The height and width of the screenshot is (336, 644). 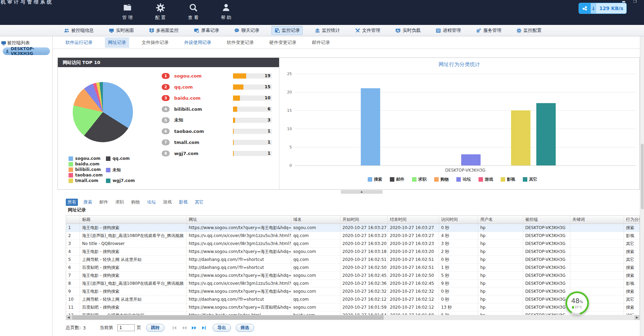 What do you see at coordinates (206, 30) in the screenshot?
I see `menu-item-screenrec: 屏幕记录` at bounding box center [206, 30].